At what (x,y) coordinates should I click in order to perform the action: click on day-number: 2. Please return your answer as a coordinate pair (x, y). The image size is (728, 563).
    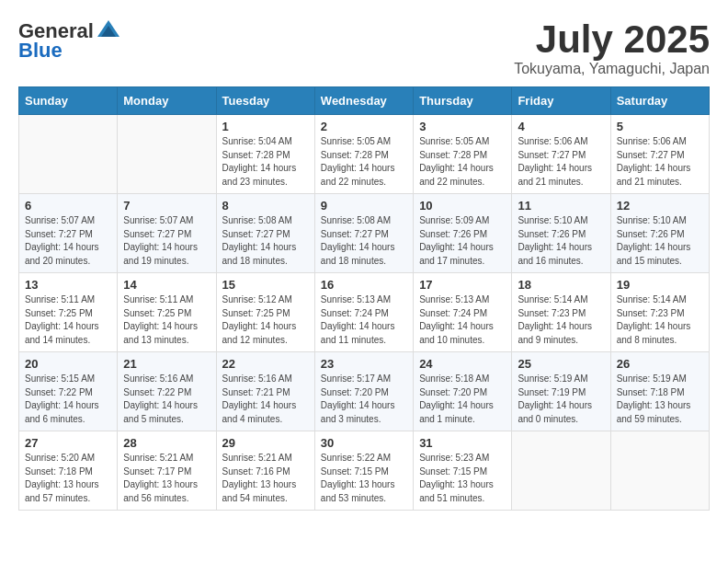
    Looking at the image, I should click on (364, 127).